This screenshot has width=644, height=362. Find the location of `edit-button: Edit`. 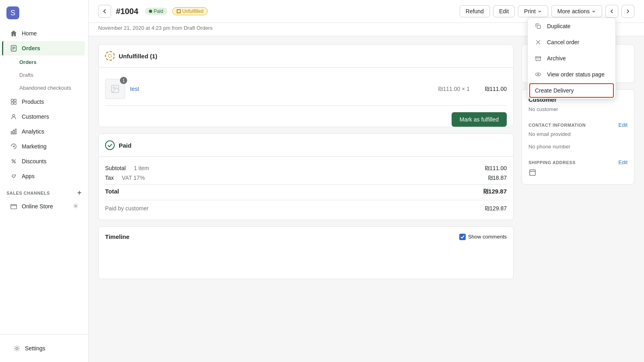

edit-button: Edit is located at coordinates (504, 11).